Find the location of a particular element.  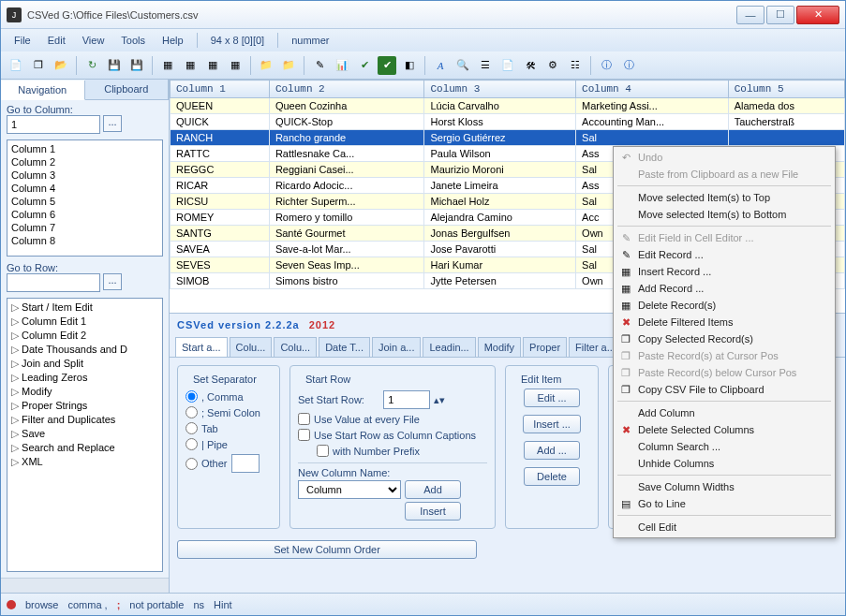

info-icon: ⓘ is located at coordinates (629, 66).